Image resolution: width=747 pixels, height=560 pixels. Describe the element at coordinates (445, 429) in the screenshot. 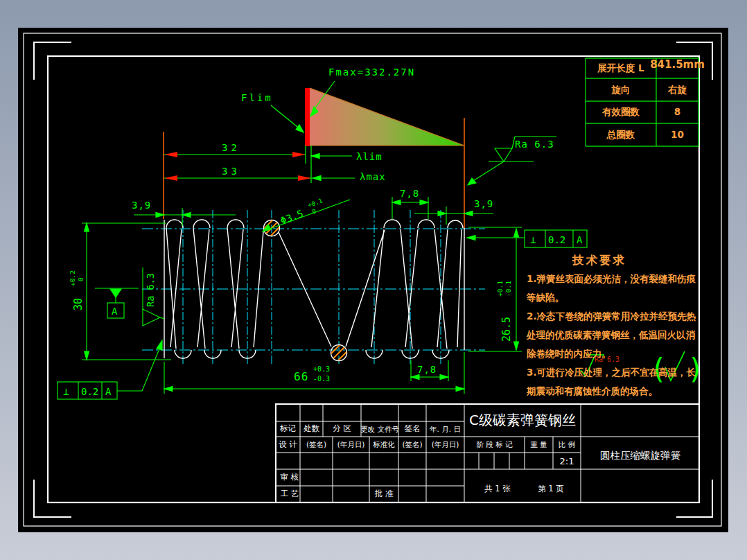

I see `tb-riqi: 年. 月. 日` at that location.